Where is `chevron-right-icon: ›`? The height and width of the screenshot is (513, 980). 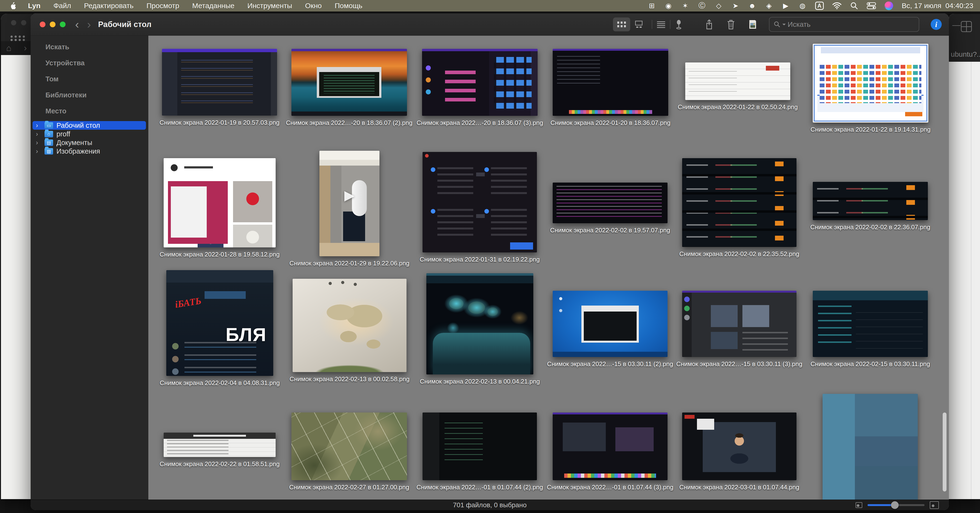
chevron-right-icon: › is located at coordinates (25, 48).